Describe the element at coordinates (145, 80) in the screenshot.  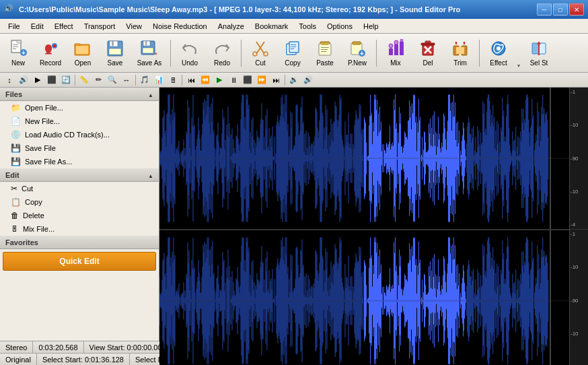
I see `tb2-btn-10: 🎵` at that location.